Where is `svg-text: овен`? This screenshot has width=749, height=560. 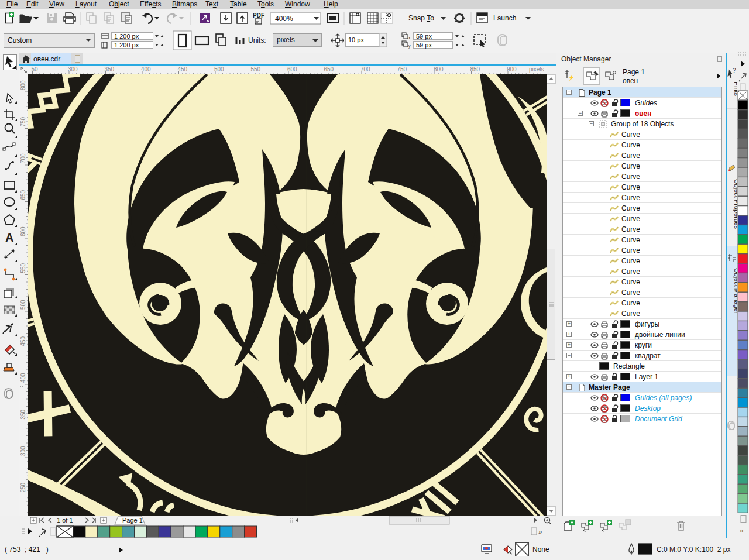 svg-text: овен is located at coordinates (630, 81).